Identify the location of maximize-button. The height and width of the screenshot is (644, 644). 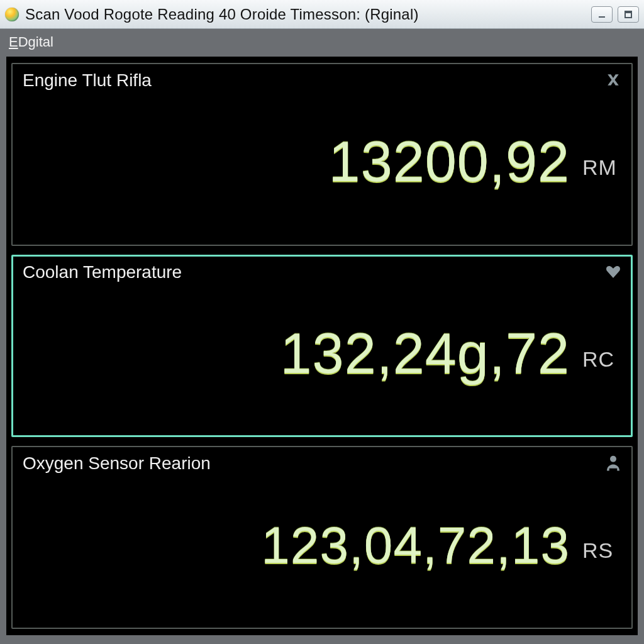
(628, 14).